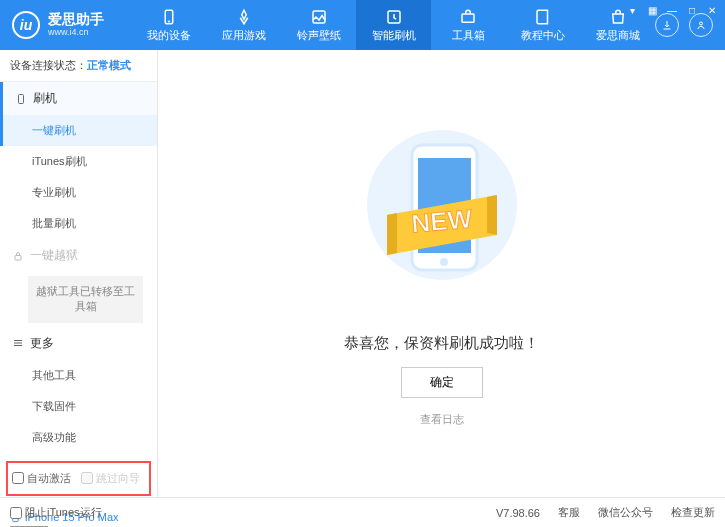 The width and height of the screenshot is (725, 527). Describe the element at coordinates (109, 65) in the screenshot. I see `status-mode: 正常模式` at that location.